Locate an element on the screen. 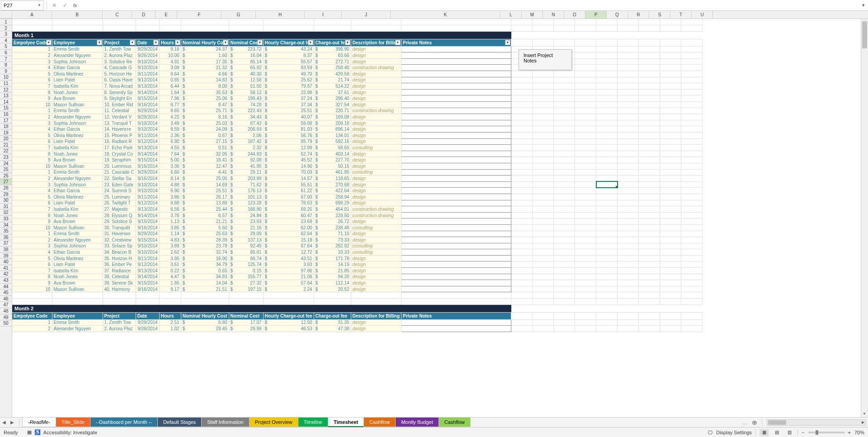  cell-O38 is located at coordinates (586, 252).